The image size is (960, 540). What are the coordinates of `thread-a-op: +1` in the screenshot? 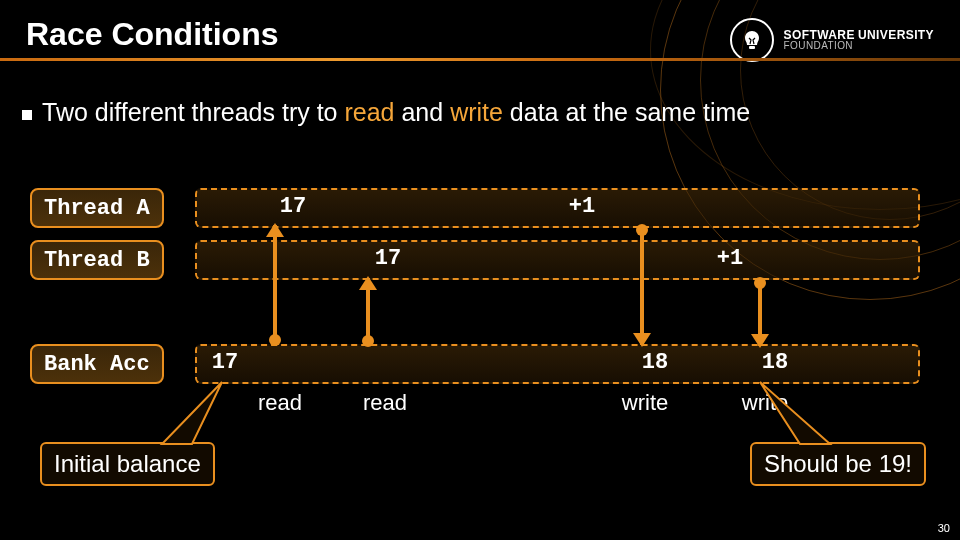 It's located at (582, 206).